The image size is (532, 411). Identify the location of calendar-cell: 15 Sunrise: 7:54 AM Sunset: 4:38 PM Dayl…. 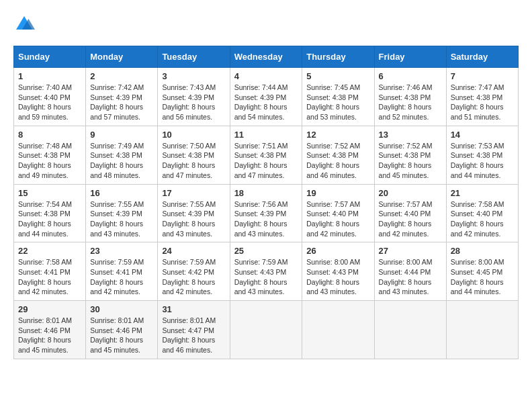
(50, 214).